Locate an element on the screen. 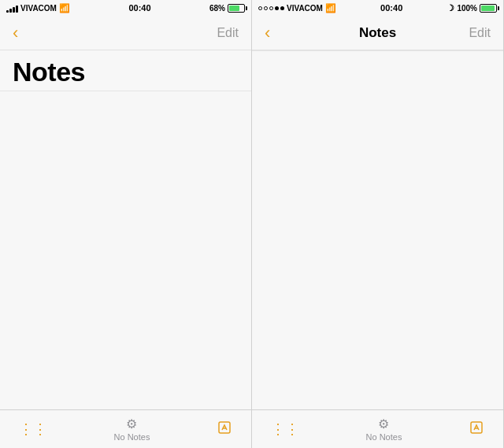 This screenshot has width=504, height=448. right-status-bar: VIVACOM 📶 00:40 ☽ 100% is located at coordinates (378, 8).